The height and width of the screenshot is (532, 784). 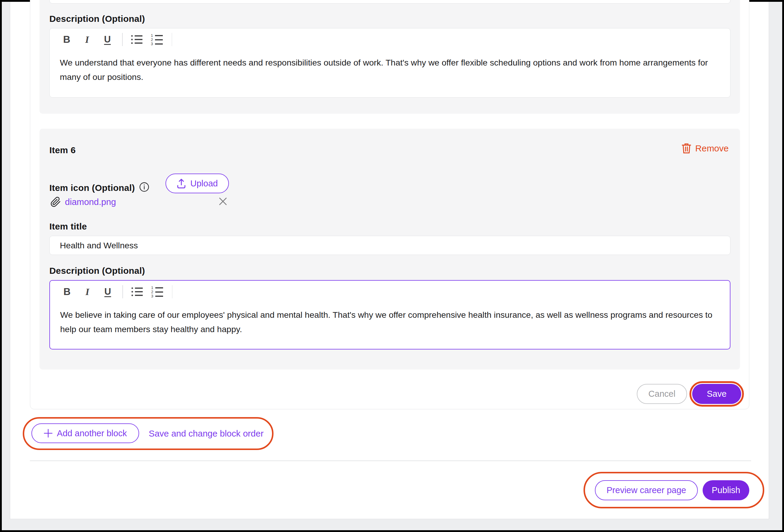 I want to click on plus-icon, so click(x=48, y=433).